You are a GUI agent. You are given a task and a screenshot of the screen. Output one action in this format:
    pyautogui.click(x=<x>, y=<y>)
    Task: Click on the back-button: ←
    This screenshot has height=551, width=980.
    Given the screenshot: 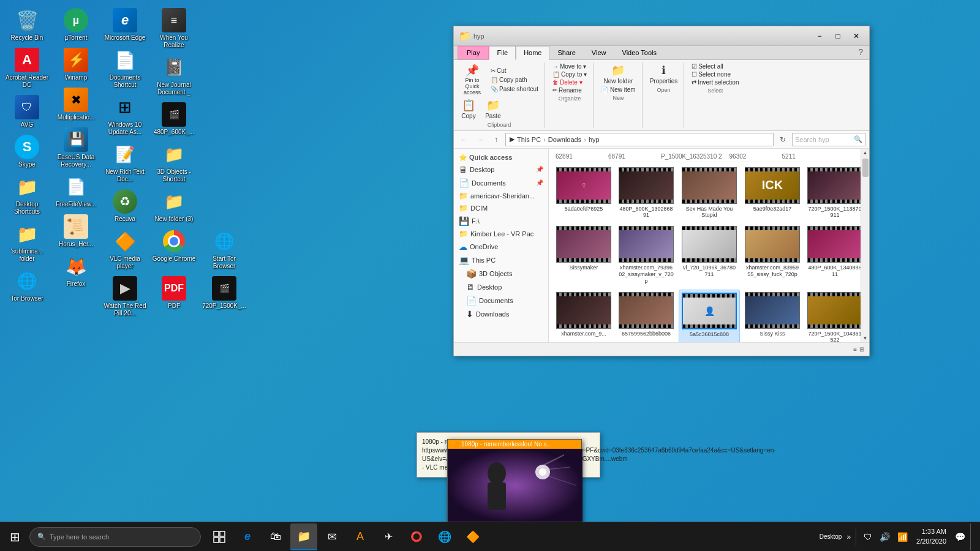 What is the action you would take?
    pyautogui.click(x=464, y=140)
    